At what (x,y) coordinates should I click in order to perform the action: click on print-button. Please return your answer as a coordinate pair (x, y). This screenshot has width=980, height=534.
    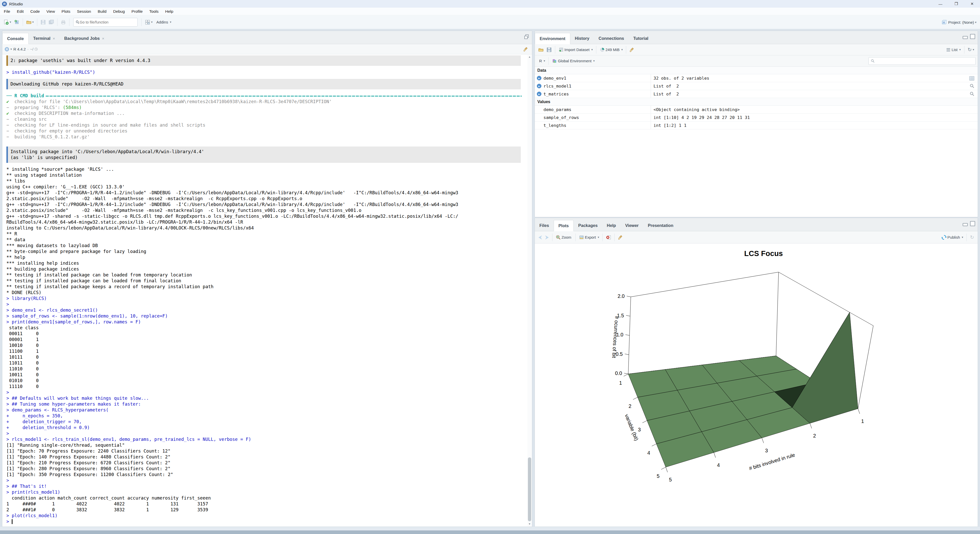
    Looking at the image, I should click on (63, 22).